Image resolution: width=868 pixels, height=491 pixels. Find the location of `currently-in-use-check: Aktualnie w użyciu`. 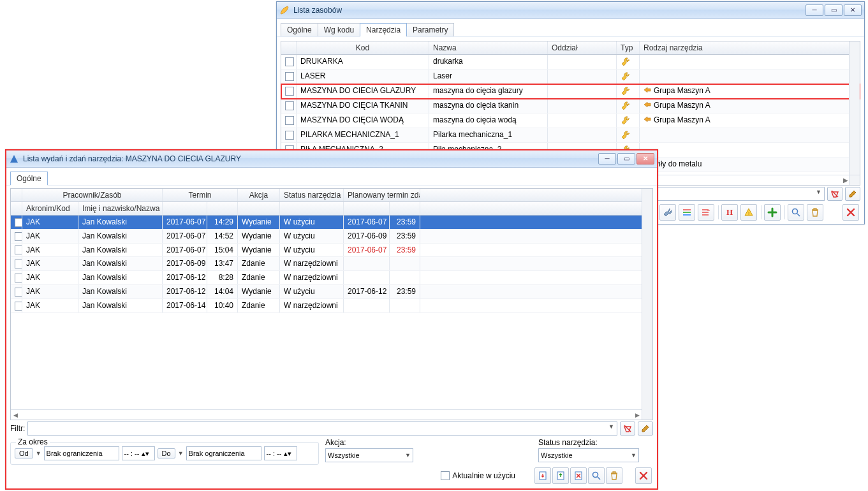

currently-in-use-check: Aktualnie w użyciu is located at coordinates (478, 476).